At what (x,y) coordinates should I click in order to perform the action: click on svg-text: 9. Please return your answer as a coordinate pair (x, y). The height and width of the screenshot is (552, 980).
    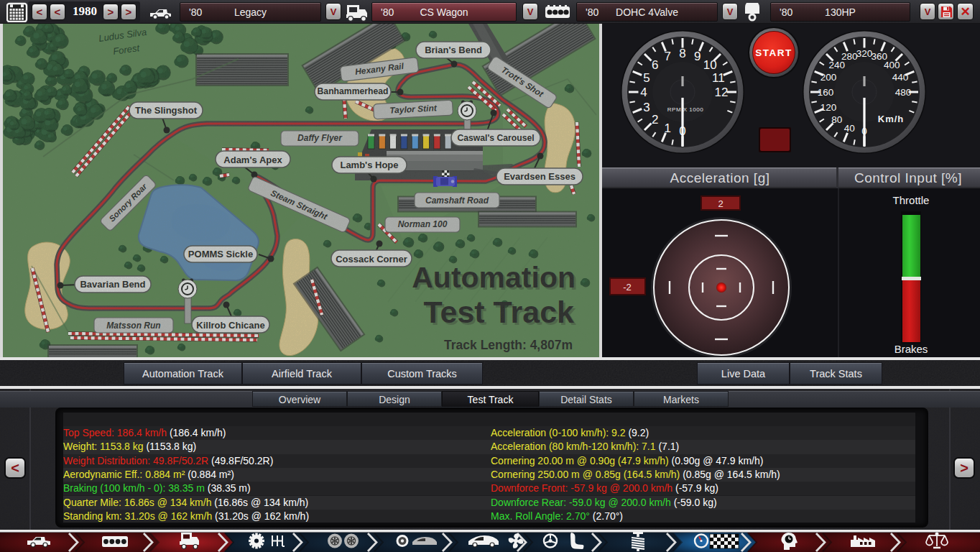
    Looking at the image, I should click on (697, 56).